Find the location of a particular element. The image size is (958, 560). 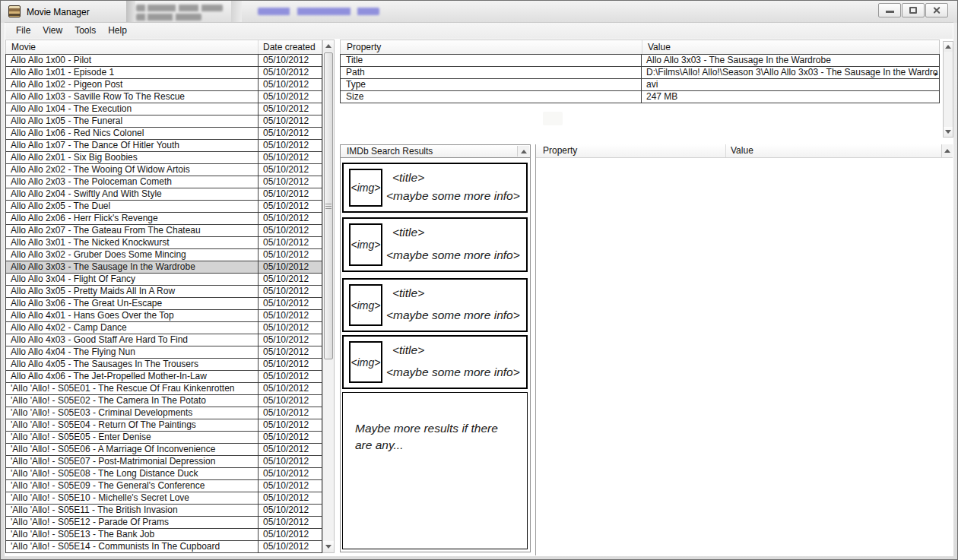

movie-title-cell: 'Allo 'Allo! - S05E06 - A Marriage Of In… is located at coordinates (132, 450).